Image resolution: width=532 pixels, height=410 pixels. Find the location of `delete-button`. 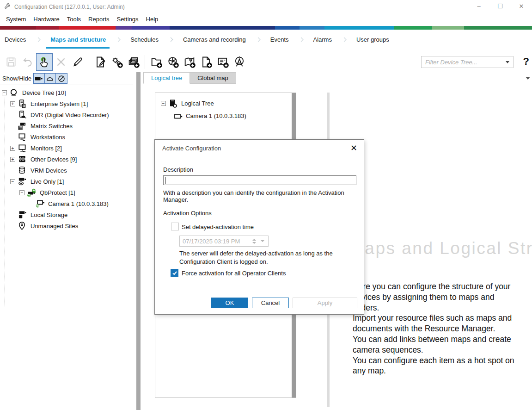

delete-button is located at coordinates (61, 62).